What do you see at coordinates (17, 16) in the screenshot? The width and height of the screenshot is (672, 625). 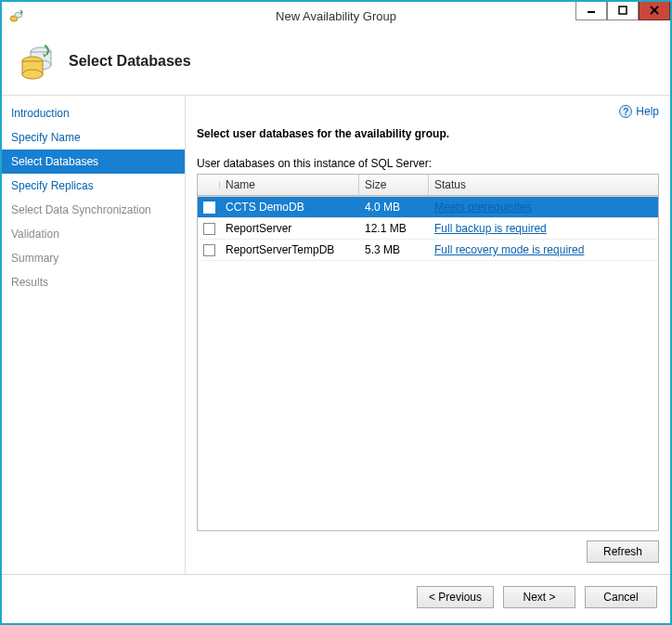 I see `app-icon` at bounding box center [17, 16].